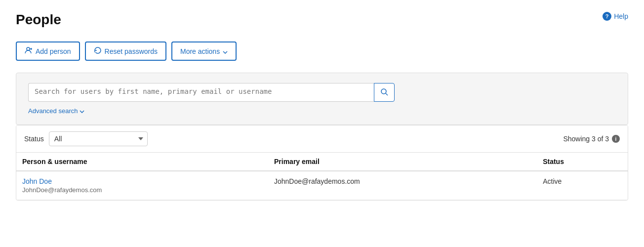  I want to click on reset-passwords-icon, so click(98, 51).